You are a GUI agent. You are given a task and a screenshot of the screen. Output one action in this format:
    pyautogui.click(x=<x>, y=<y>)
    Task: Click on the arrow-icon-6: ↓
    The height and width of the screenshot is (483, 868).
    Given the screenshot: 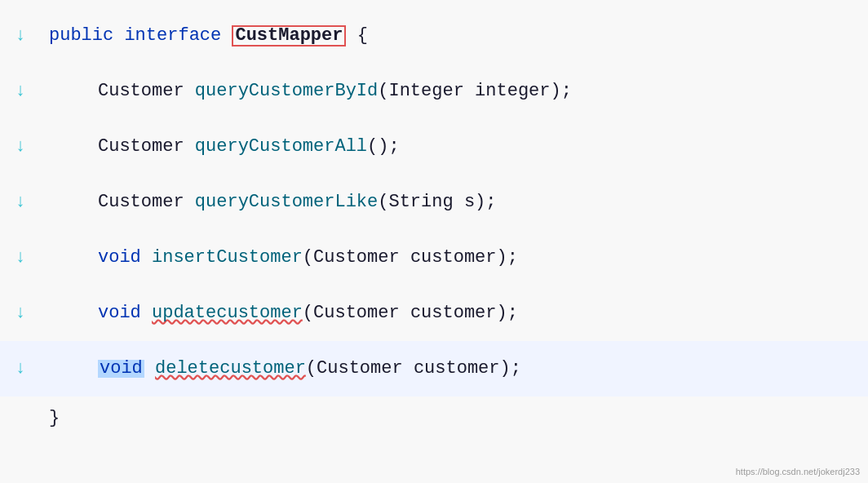 What is the action you would take?
    pyautogui.click(x=20, y=313)
    